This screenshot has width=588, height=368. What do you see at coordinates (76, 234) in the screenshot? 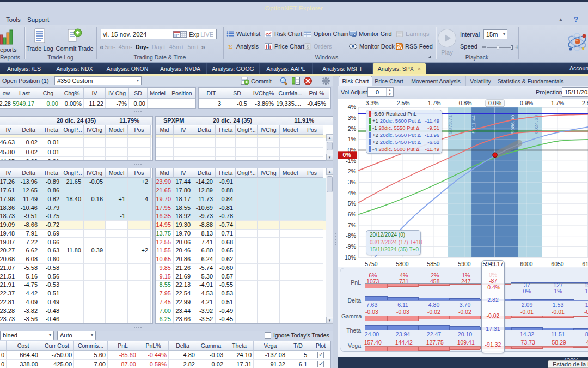
I see `chain-row: 19.48-7.91-0.69` at bounding box center [76, 234].